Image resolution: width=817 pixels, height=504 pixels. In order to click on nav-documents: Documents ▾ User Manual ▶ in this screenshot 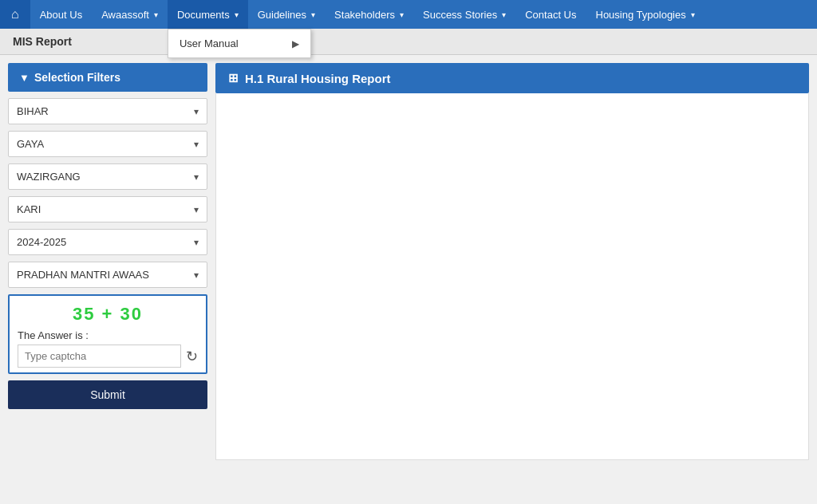, I will do `click(207, 14)`.